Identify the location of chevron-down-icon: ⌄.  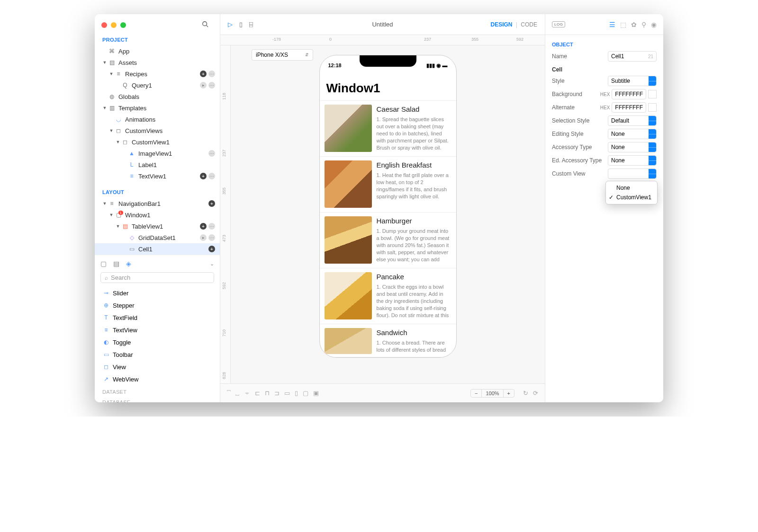
(212, 264).